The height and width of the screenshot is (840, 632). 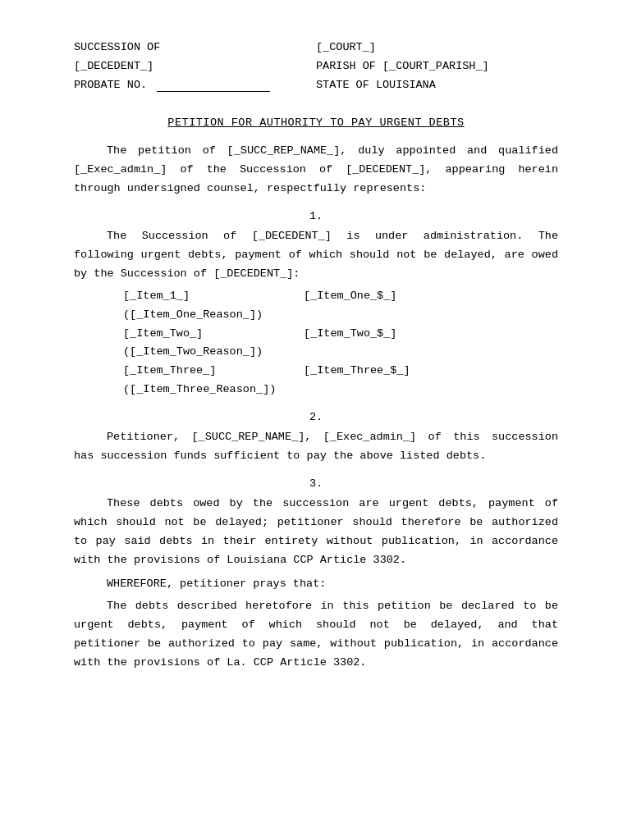 What do you see at coordinates (316, 584) in the screenshot?
I see `wherefore-paragraph: WHEREFORE, petitioner prays that:` at bounding box center [316, 584].